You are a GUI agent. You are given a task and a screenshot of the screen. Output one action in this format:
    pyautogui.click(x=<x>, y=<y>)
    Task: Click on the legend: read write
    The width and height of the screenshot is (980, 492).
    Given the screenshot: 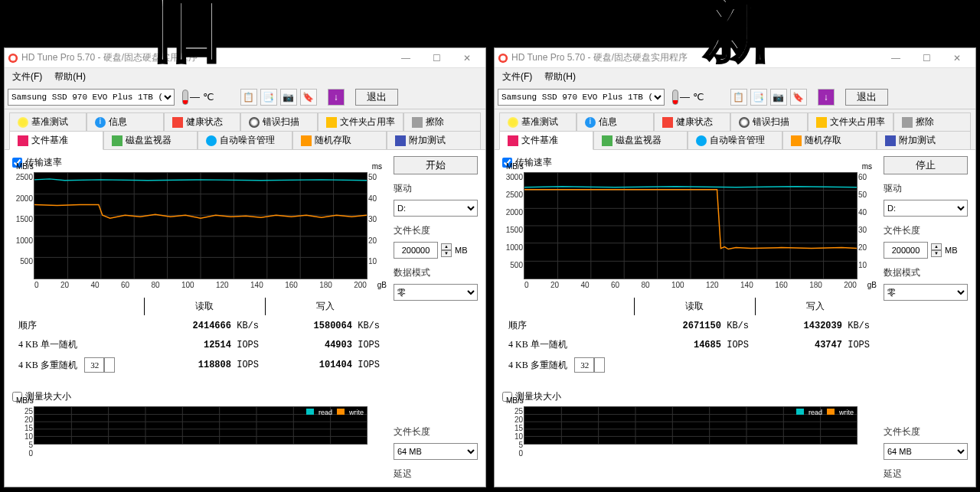 What is the action you would take?
    pyautogui.click(x=825, y=412)
    